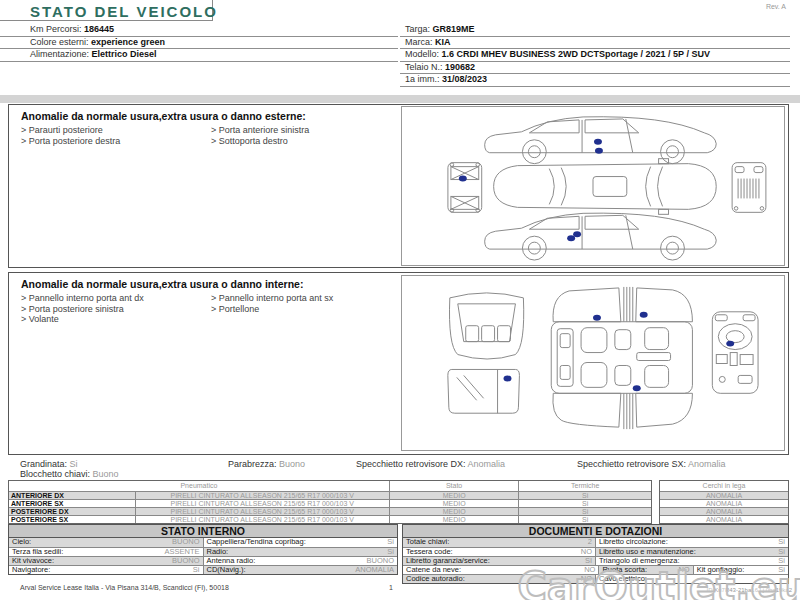 The image size is (800, 600). What do you see at coordinates (330, 495) in the screenshot?
I see `tire-row: ANTERIORE DX PIRELLI CINTURATO ALLSEASON…` at bounding box center [330, 495].